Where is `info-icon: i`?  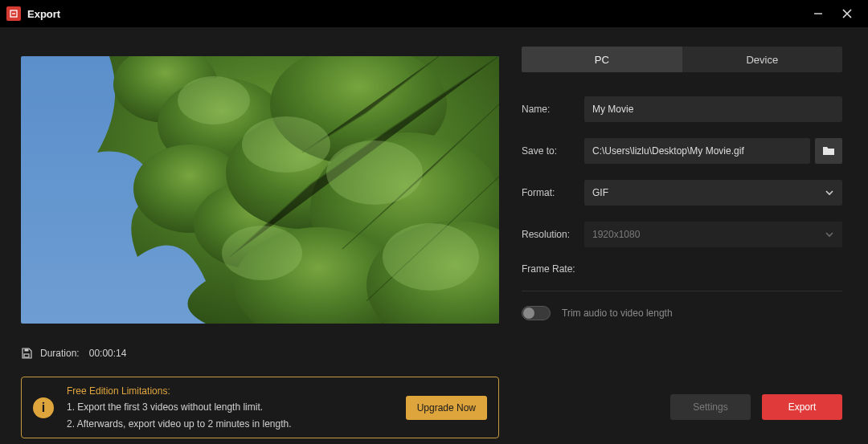 info-icon: i is located at coordinates (43, 408).